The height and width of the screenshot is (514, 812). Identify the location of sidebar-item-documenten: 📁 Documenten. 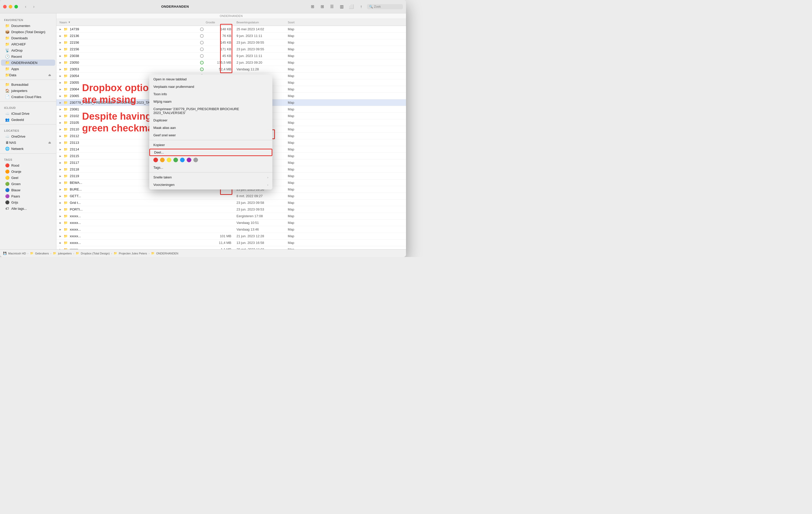
(28, 26).